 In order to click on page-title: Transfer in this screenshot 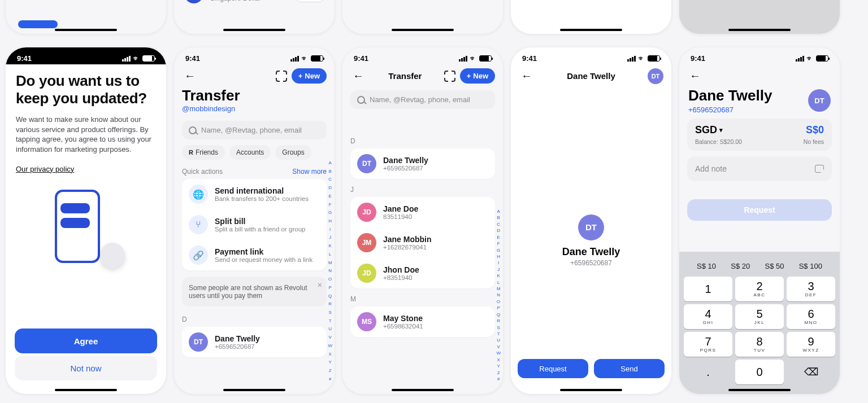, I will do `click(254, 96)`.